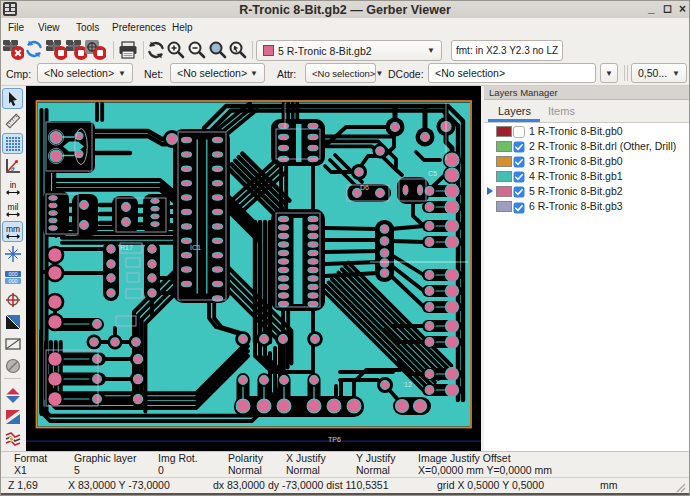 The height and width of the screenshot is (496, 690). I want to click on svg-text: TP6, so click(334, 440).